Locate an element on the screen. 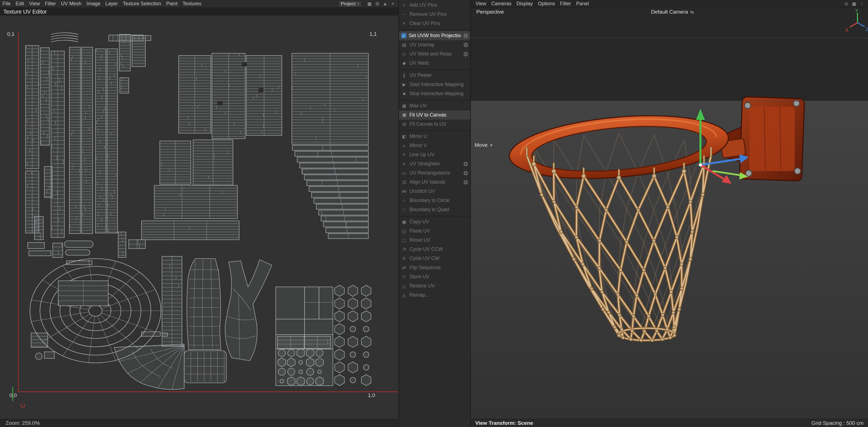 Image resolution: width=868 pixels, height=427 pixels. cmd-label: Unstitch UV is located at coordinates (423, 191).